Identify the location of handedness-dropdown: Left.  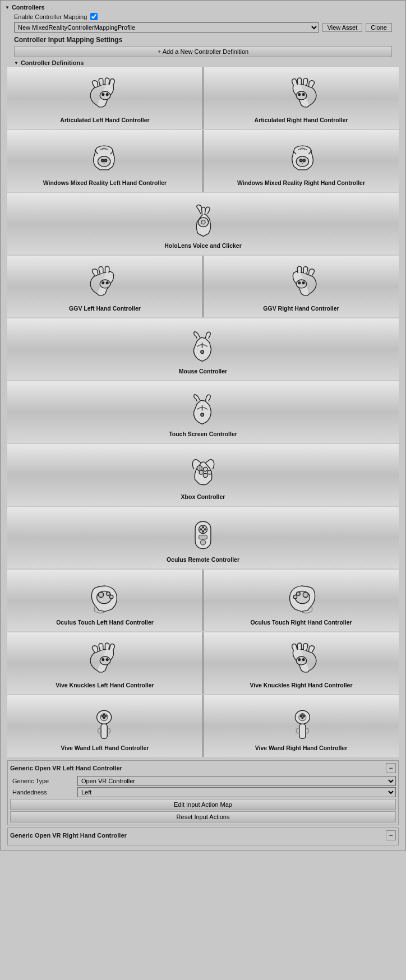
(237, 792).